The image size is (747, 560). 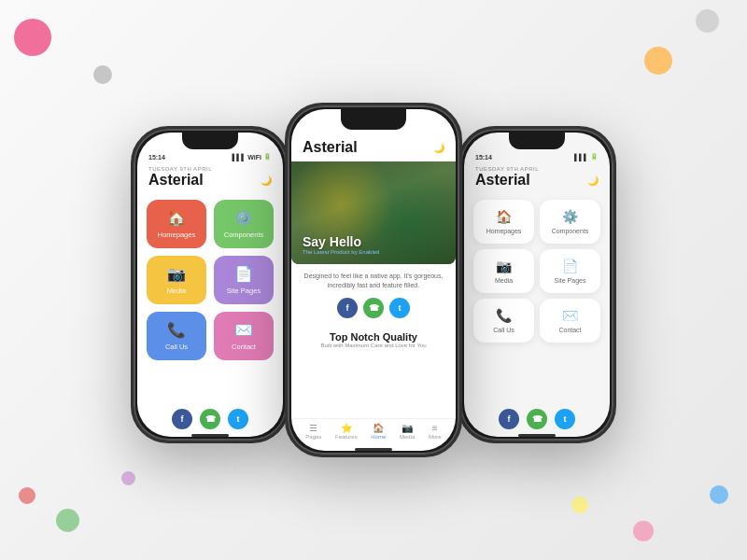 I want to click on sitepages-label-right: Site Pages, so click(x=571, y=280).